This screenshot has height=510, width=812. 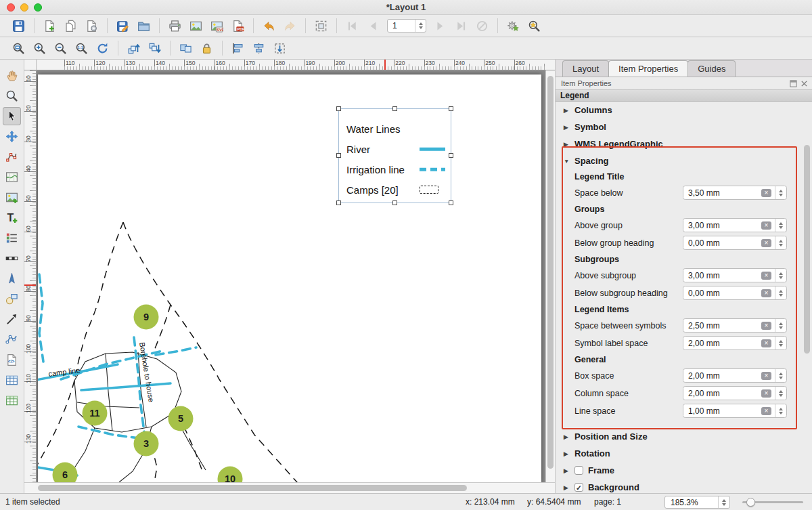 I want to click on add-fixed-table-tool, so click(x=12, y=401).